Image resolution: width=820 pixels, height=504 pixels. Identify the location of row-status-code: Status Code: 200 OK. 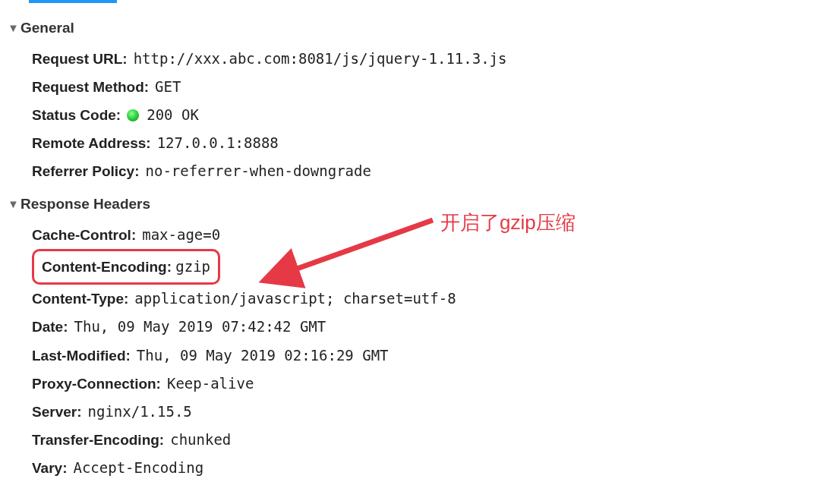
(422, 115).